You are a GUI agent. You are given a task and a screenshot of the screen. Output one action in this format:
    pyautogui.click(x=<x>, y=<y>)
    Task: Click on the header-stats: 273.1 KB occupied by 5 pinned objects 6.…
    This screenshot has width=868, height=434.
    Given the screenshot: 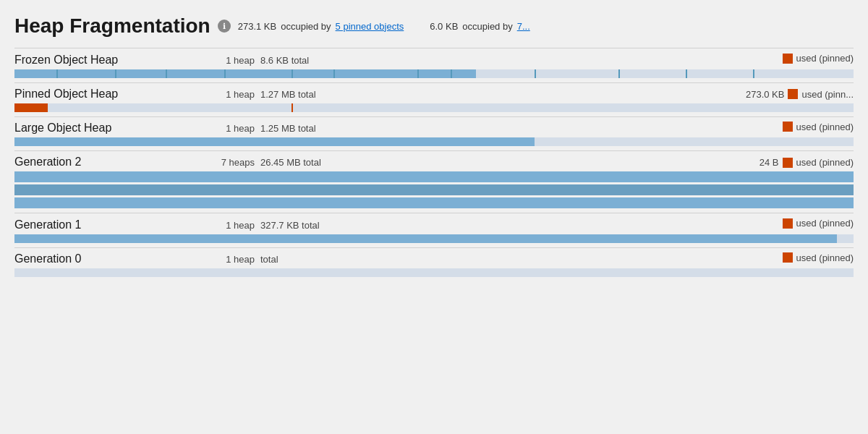 What is the action you would take?
    pyautogui.click(x=384, y=26)
    